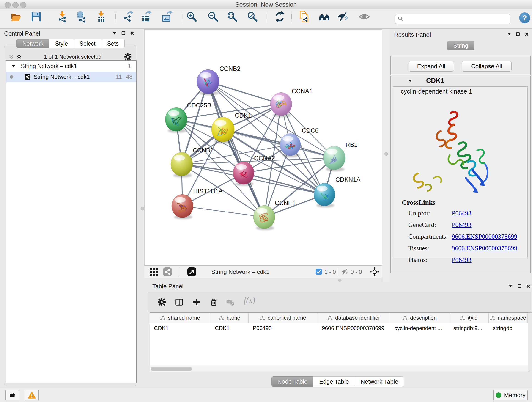 This screenshot has width=532, height=402. I want to click on table-row: CDK1CDK1P064939606.ENSP00000378699cyclin…, so click(339, 328).